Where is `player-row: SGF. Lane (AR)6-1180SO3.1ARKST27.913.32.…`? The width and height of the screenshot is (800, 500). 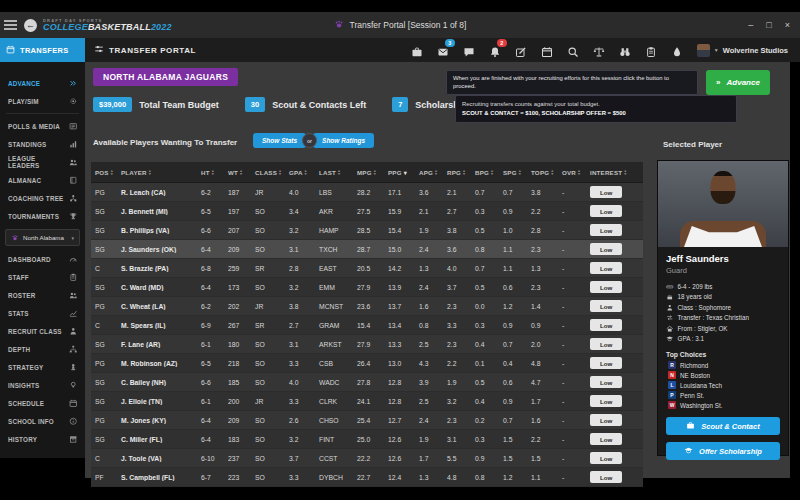
player-row: SGF. Lane (AR)6-1180SO3.1ARKST27.913.32.… is located at coordinates (367, 344).